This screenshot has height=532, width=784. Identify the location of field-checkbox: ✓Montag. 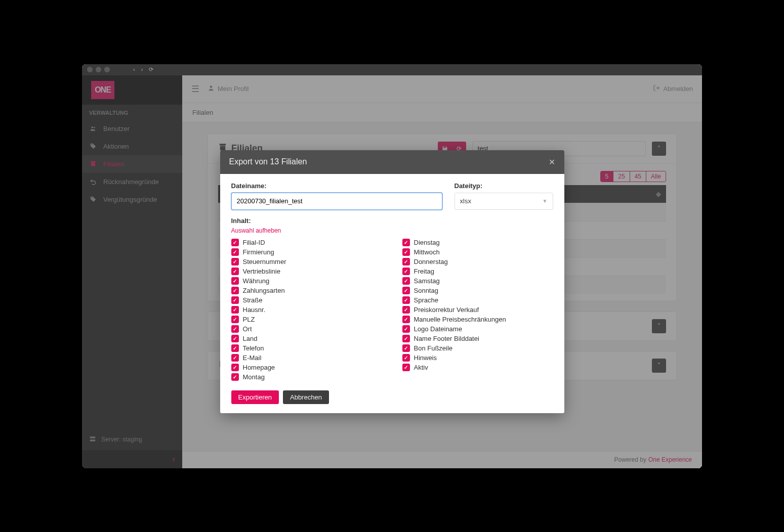
(307, 377).